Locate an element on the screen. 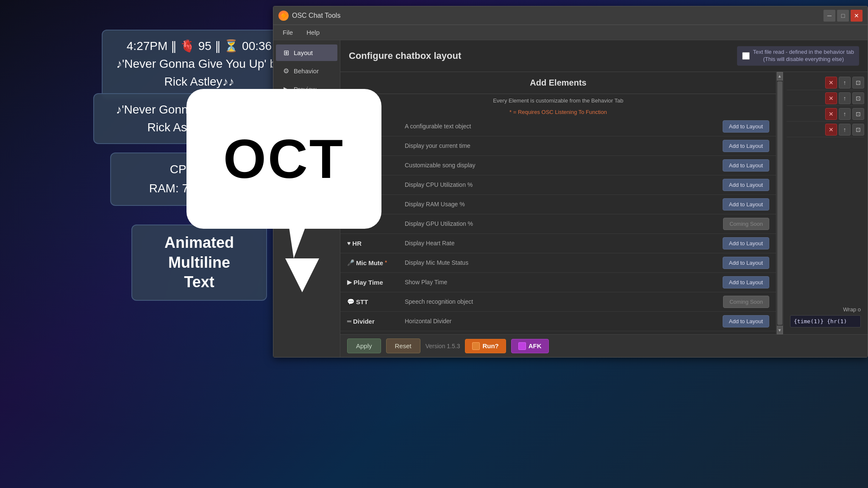 Image resolution: width=868 pixels, height=488 pixels. element-row-cpu: 🖥 CPU Display CPU Utilization % Add to L… is located at coordinates (558, 185).